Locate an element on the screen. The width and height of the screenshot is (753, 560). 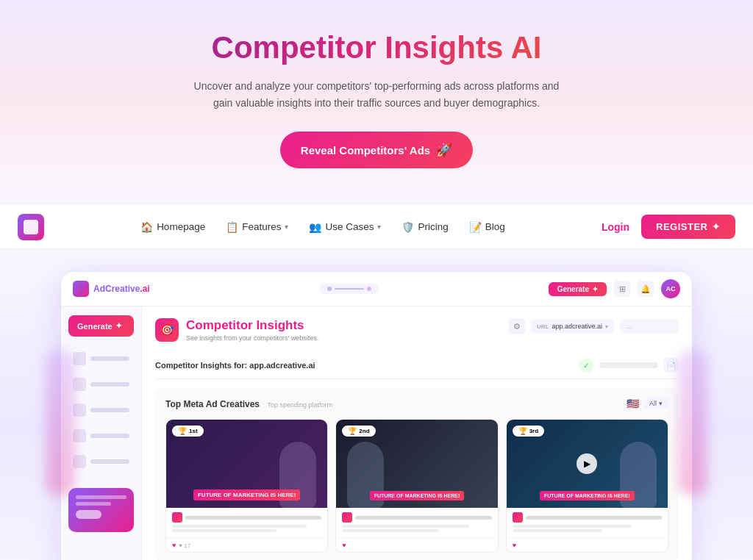
nav-right: Login REGISTER ✦ is located at coordinates (668, 226).